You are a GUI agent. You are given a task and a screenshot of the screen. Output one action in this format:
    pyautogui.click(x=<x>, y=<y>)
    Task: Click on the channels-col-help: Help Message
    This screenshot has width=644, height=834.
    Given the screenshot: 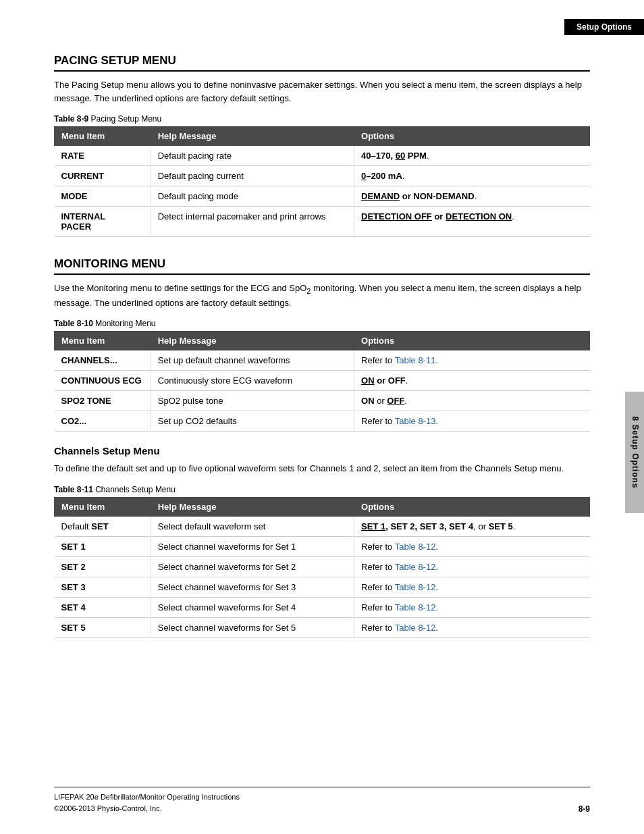 What is the action you would take?
    pyautogui.click(x=252, y=506)
    